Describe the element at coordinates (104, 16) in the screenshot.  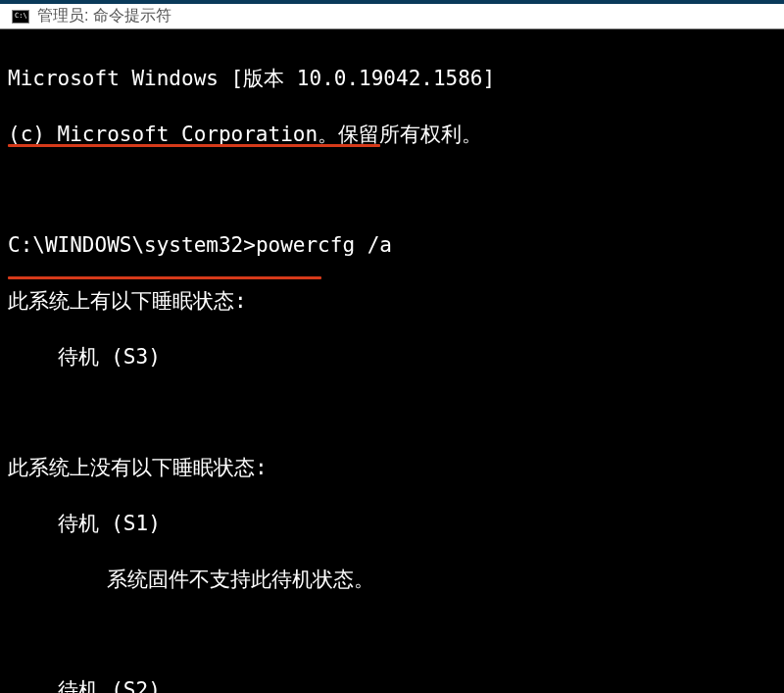
I see `window-title: 管理员: 命令提示符` at that location.